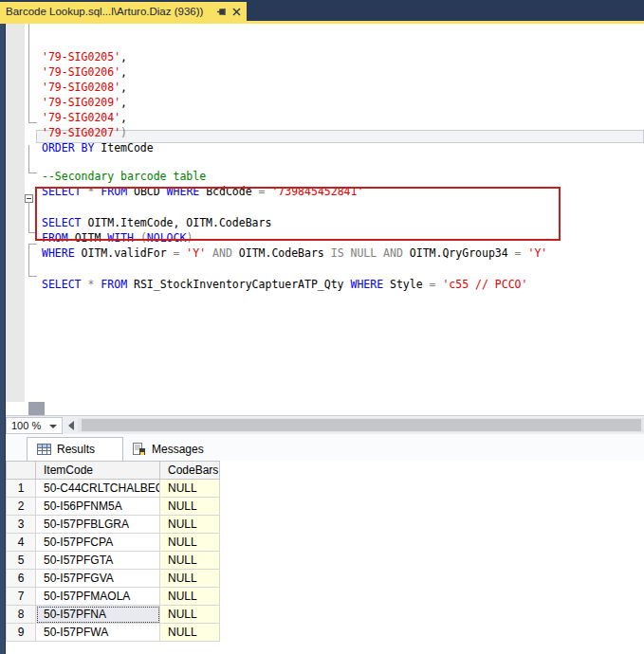 The width and height of the screenshot is (644, 654). I want to click on cell-rownum: 8, so click(21, 614).